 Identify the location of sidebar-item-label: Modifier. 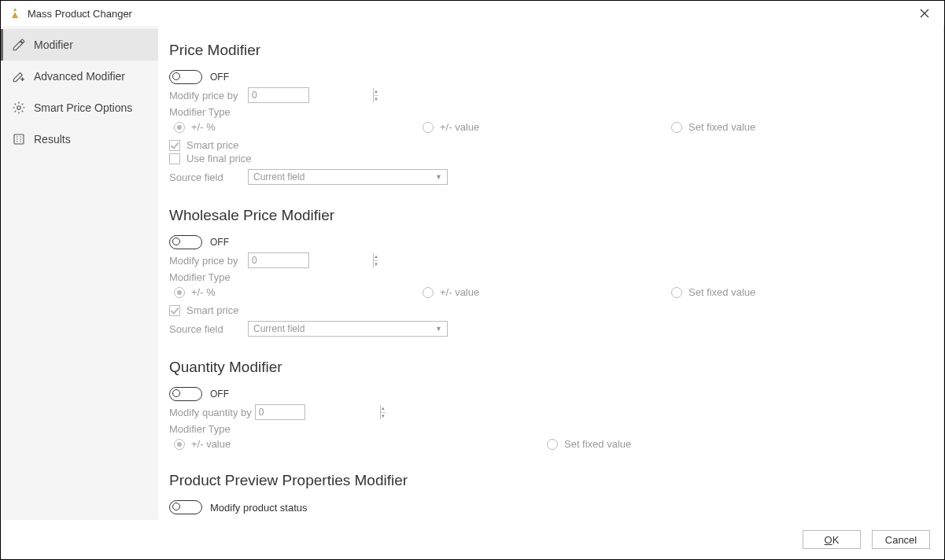
(54, 45).